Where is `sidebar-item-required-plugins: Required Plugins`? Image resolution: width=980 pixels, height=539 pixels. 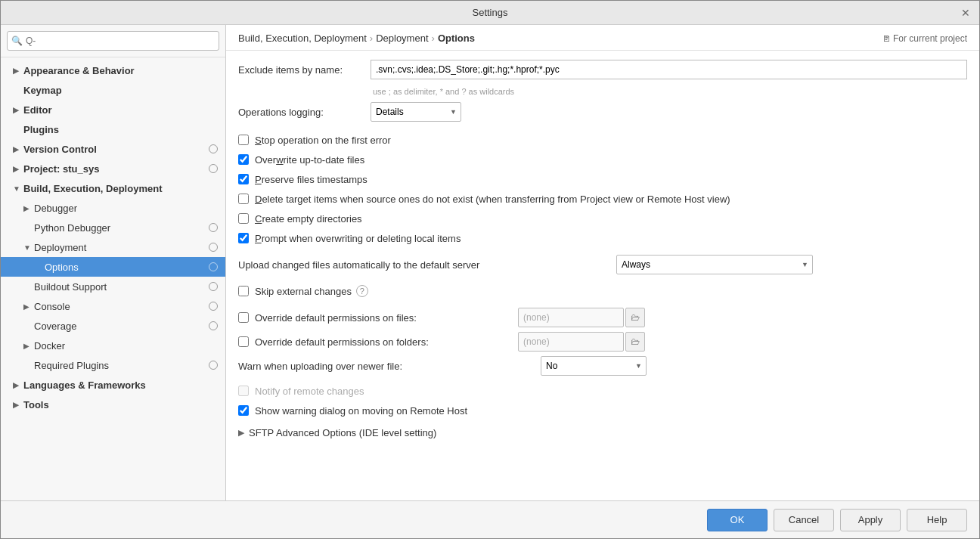
sidebar-item-required-plugins: Required Plugins is located at coordinates (113, 365).